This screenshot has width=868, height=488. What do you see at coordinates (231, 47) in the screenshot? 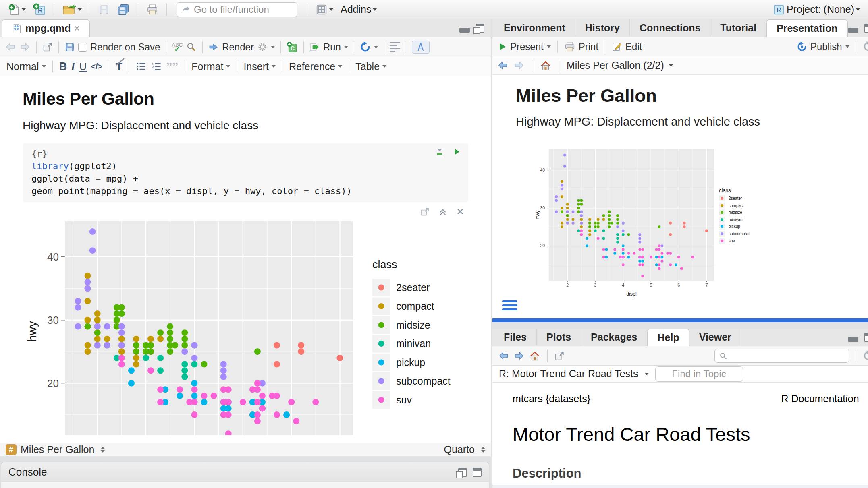
I see `render-button: Render` at bounding box center [231, 47].